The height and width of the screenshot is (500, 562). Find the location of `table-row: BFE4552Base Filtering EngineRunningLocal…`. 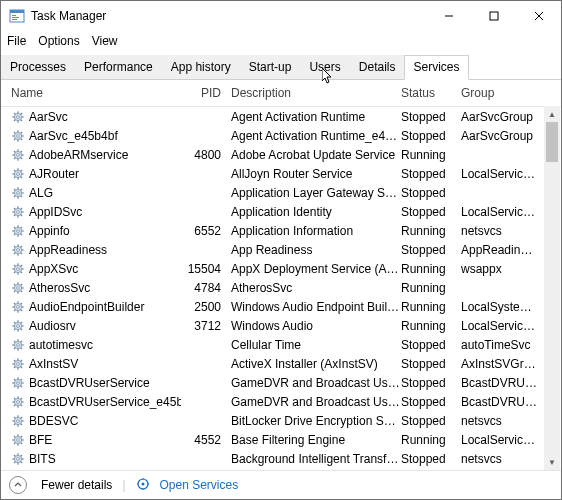

table-row: BFE4552Base Filtering EngineRunningLocal… is located at coordinates (281, 440).